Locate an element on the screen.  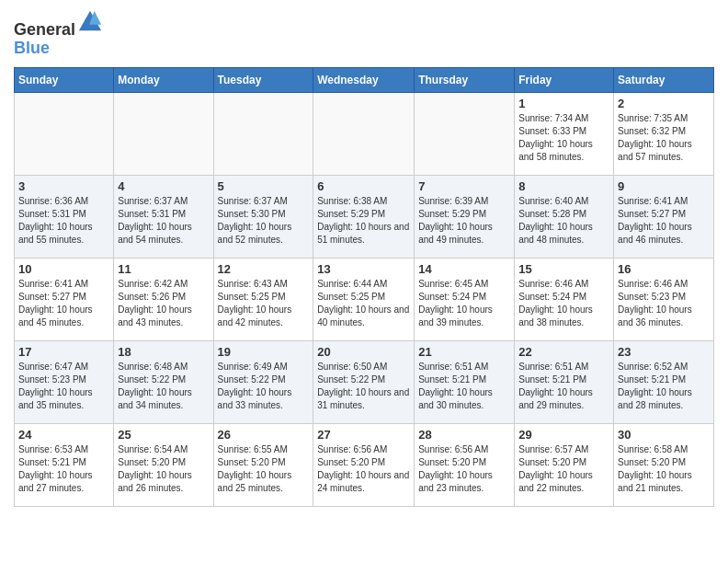
day-number: 8 is located at coordinates (564, 186).